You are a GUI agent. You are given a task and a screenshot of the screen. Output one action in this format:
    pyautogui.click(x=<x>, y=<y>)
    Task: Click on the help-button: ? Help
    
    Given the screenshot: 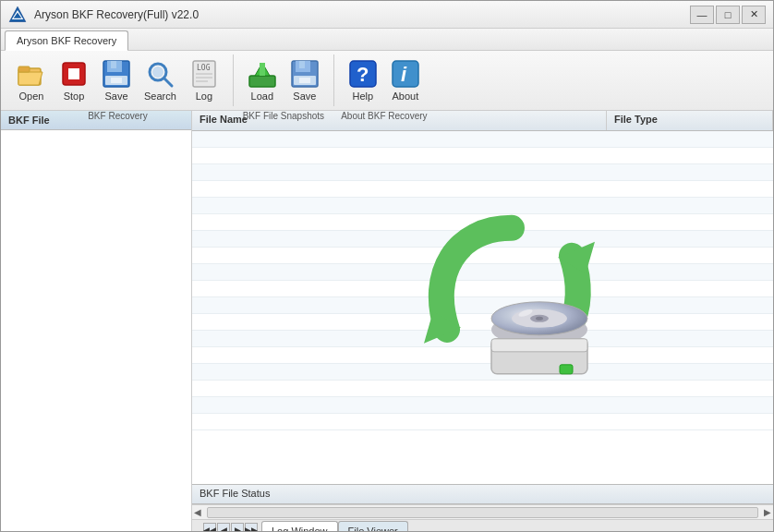 What is the action you would take?
    pyautogui.click(x=363, y=80)
    